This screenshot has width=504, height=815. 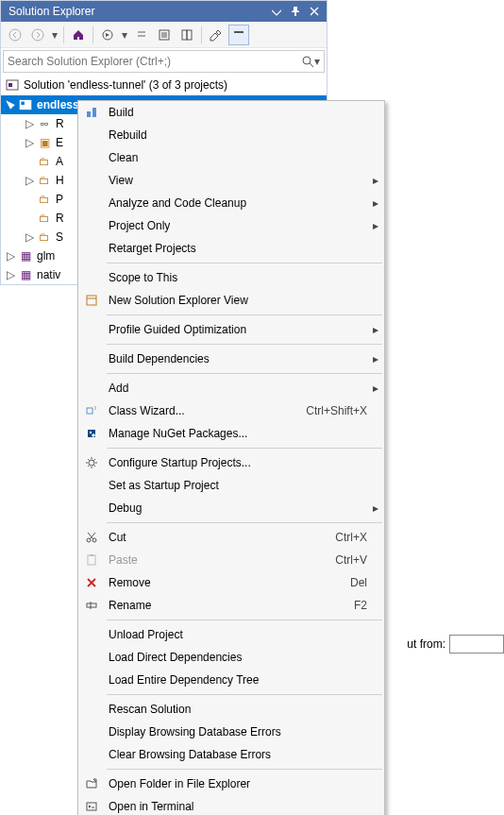 I want to click on menu-cut: CutCtrl+X, so click(x=231, y=537).